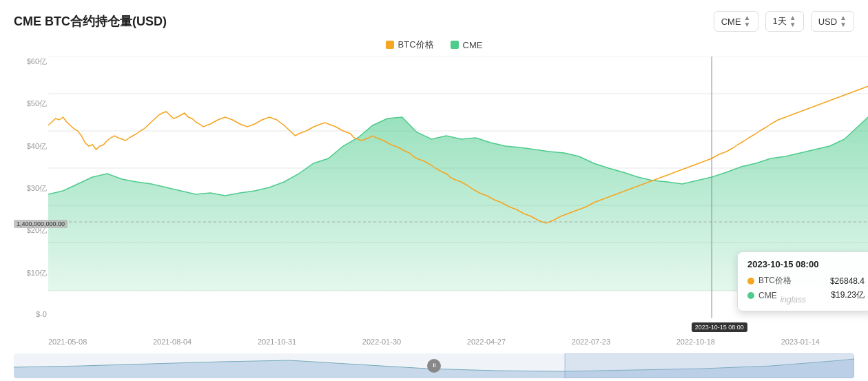  What do you see at coordinates (828, 22) in the screenshot?
I see `currency-label: USD` at bounding box center [828, 22].